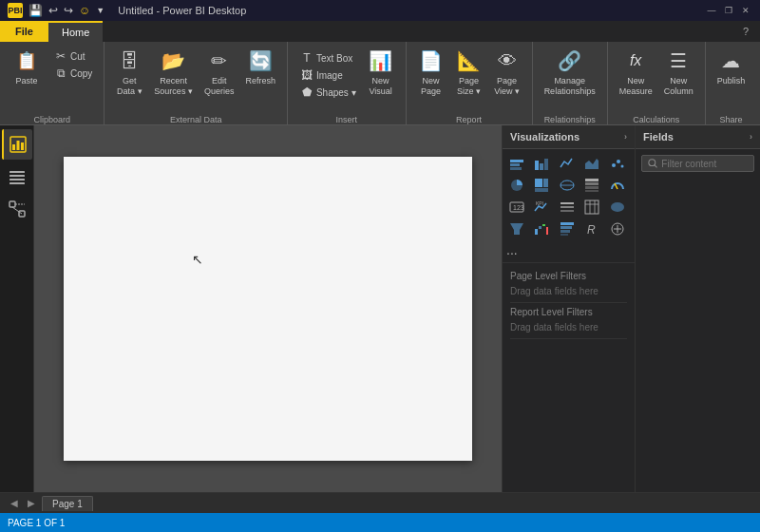 This screenshot has height=532, width=760. I want to click on viz-area-chart, so click(592, 163).